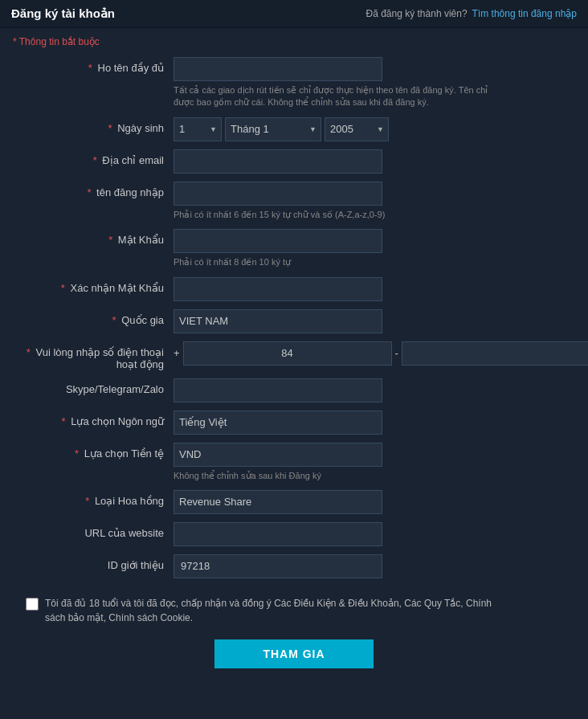 This screenshot has height=719, width=588. Describe the element at coordinates (374, 289) in the screenshot. I see `confirm-password-field` at that location.